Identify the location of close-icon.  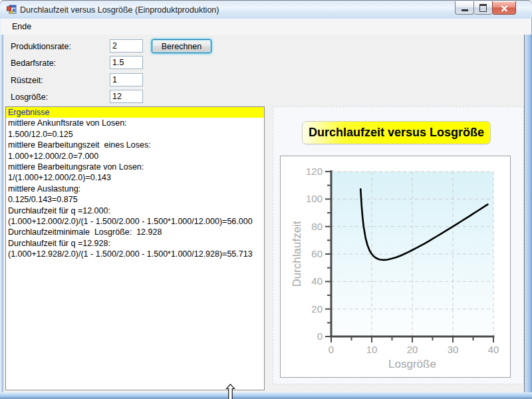
(504, 9).